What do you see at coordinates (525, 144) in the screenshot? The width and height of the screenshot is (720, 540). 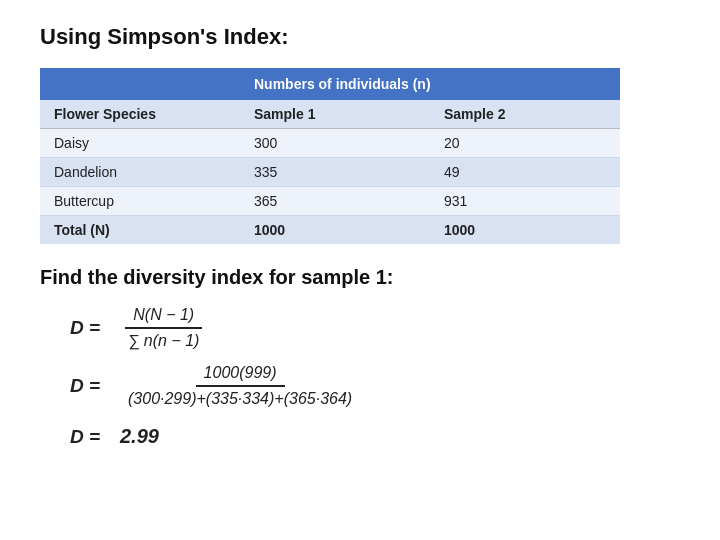 I see `s2-daisy: 20` at bounding box center [525, 144].